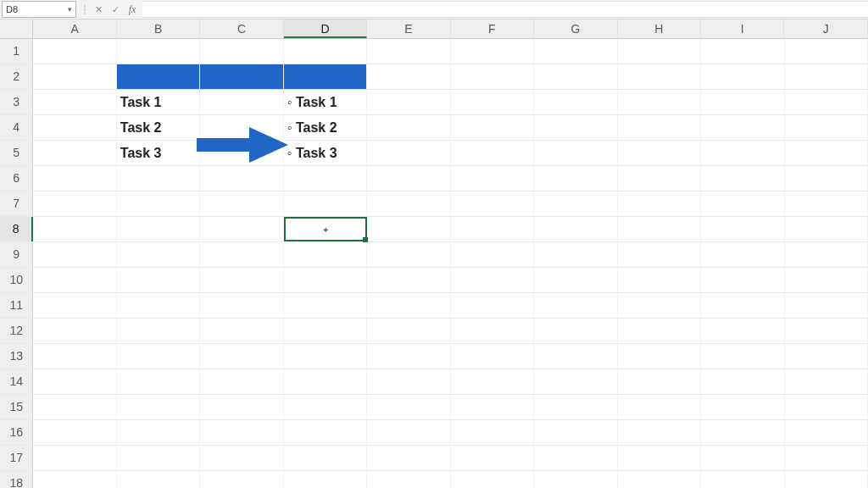 This screenshot has width=868, height=488. What do you see at coordinates (326, 51) in the screenshot?
I see `cell-D1` at bounding box center [326, 51].